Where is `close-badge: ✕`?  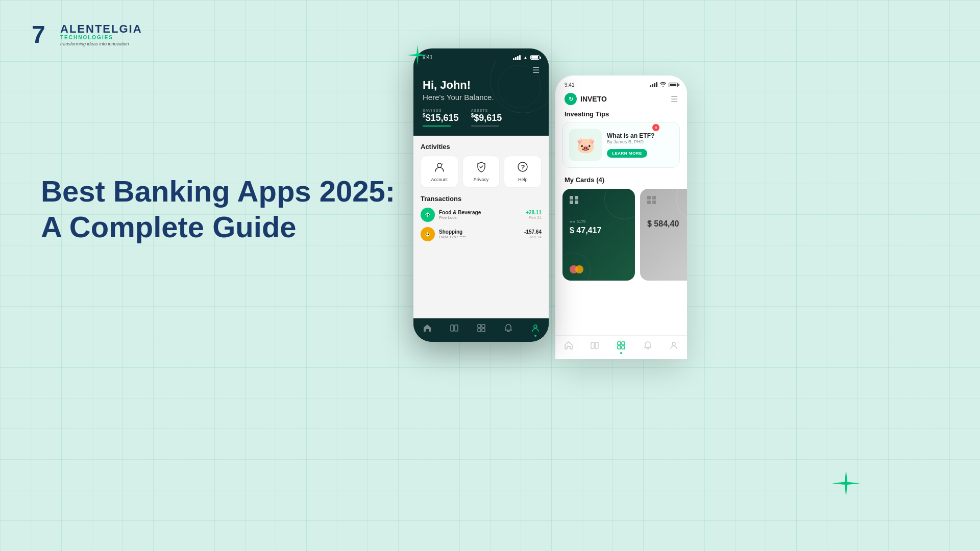 close-badge: ✕ is located at coordinates (656, 128).